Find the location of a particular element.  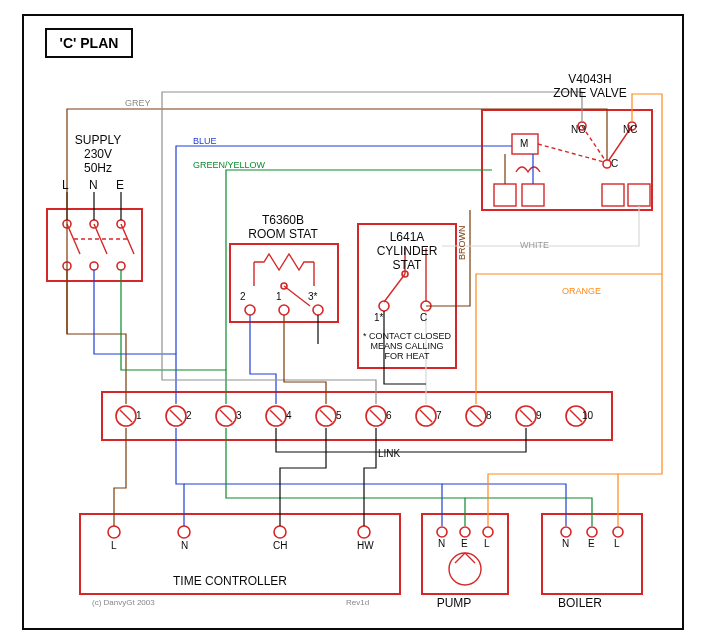

pump-n: N is located at coordinates (442, 544).